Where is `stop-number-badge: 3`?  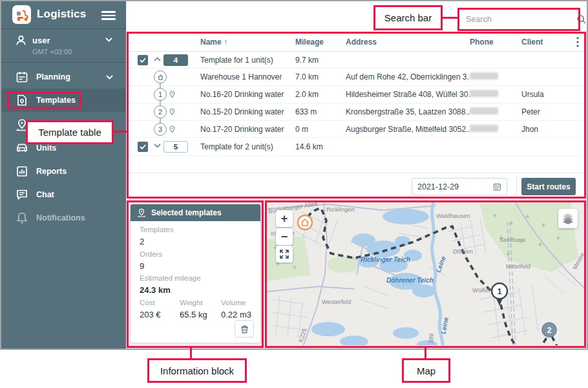 stop-number-badge: 3 is located at coordinates (160, 129).